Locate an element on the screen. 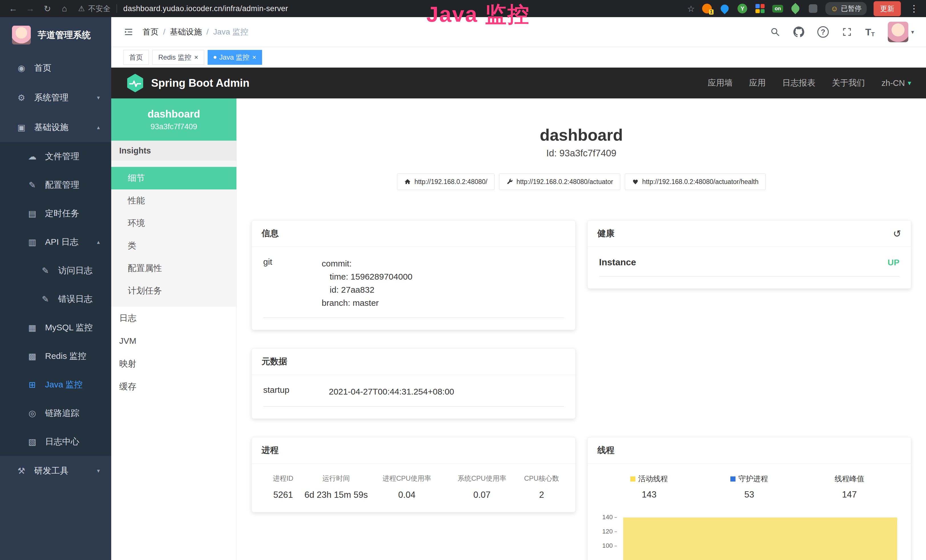 The image size is (926, 560). forward-icon: → is located at coordinates (30, 9).